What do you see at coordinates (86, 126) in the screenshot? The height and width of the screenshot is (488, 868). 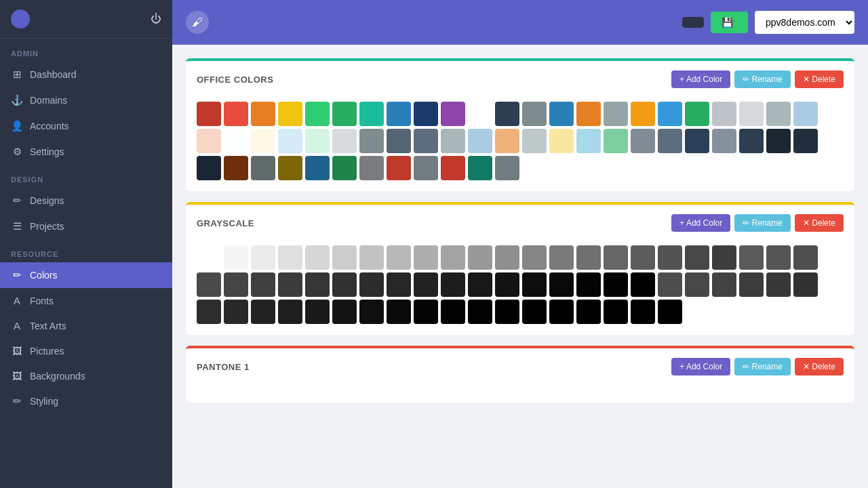 I see `sidebar-item-accounts: 👤Accounts` at bounding box center [86, 126].